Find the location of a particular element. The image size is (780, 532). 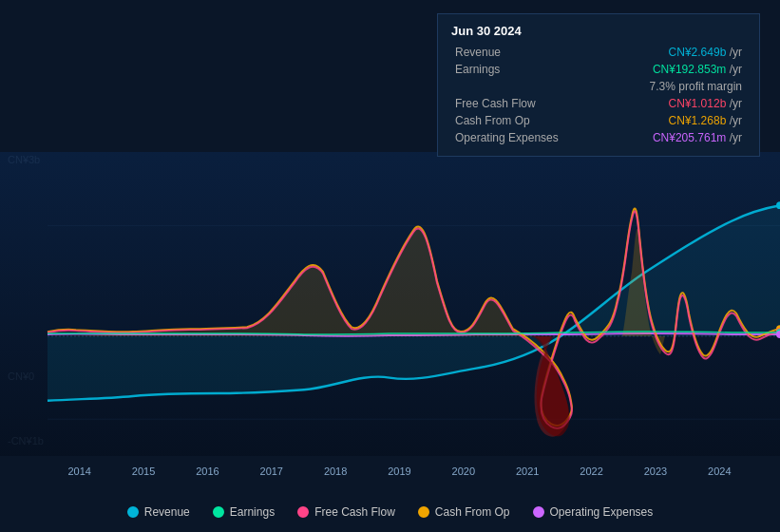

legend-dot-fcf is located at coordinates (303, 512).